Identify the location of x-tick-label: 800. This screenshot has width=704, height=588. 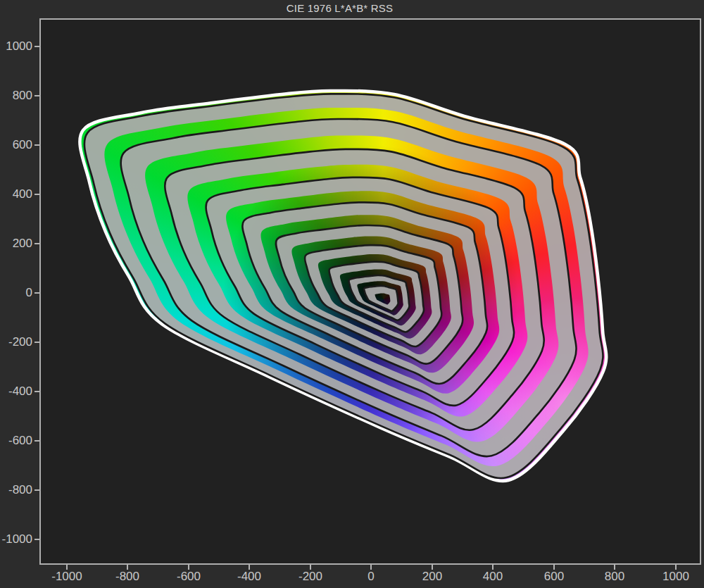
(615, 577).